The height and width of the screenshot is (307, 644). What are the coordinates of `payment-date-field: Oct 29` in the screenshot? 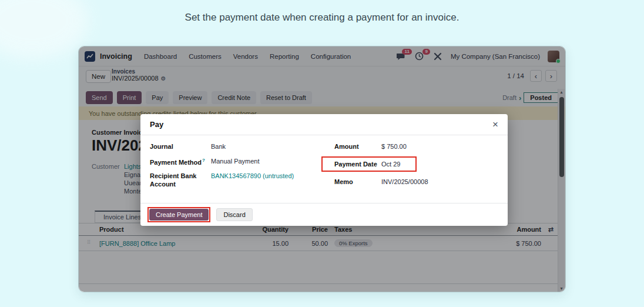 It's located at (391, 164).